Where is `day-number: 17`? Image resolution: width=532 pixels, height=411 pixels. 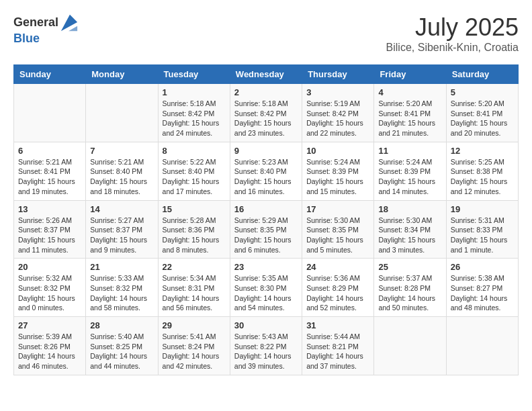 day-number: 17 is located at coordinates (338, 210).